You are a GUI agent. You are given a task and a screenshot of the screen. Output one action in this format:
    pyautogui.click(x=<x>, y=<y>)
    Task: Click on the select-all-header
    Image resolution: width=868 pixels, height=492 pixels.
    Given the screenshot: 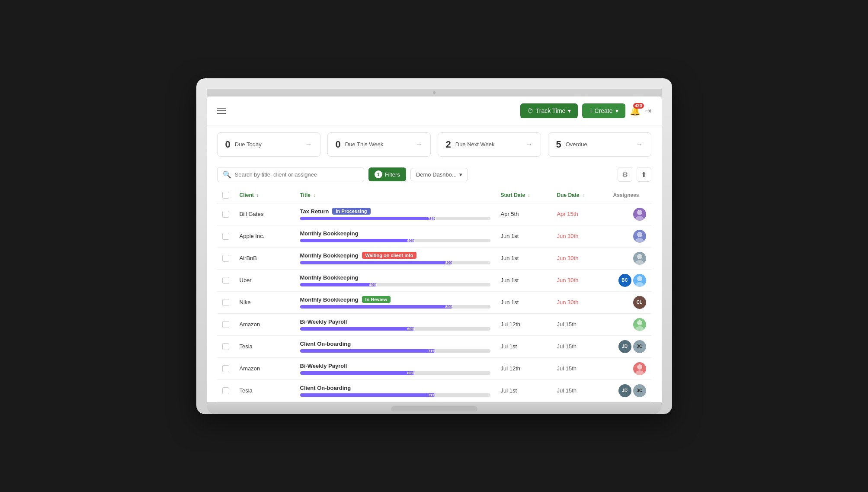 What is the action you would take?
    pyautogui.click(x=226, y=196)
    